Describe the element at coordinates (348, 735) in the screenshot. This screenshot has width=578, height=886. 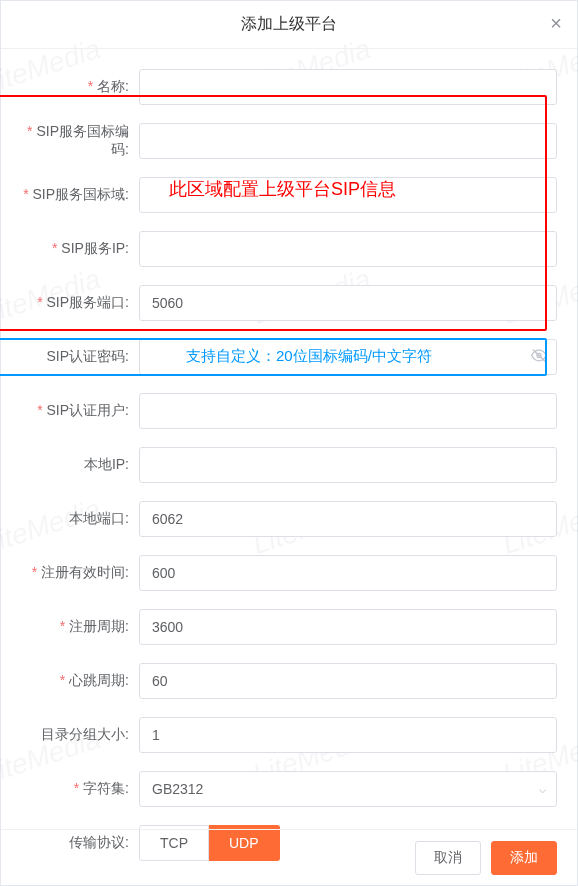
I see `input-group-size` at that location.